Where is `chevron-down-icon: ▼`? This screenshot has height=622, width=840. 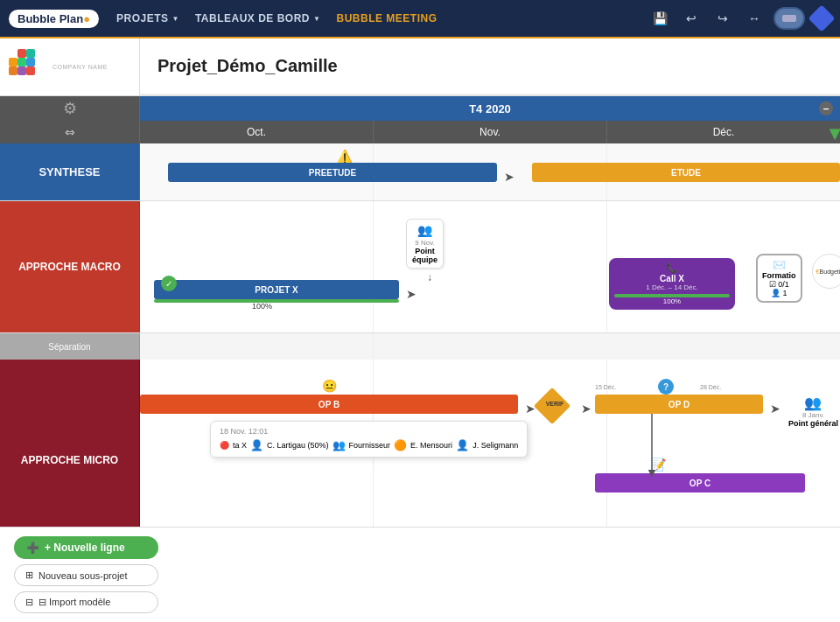 chevron-down-icon: ▼ is located at coordinates (317, 19).